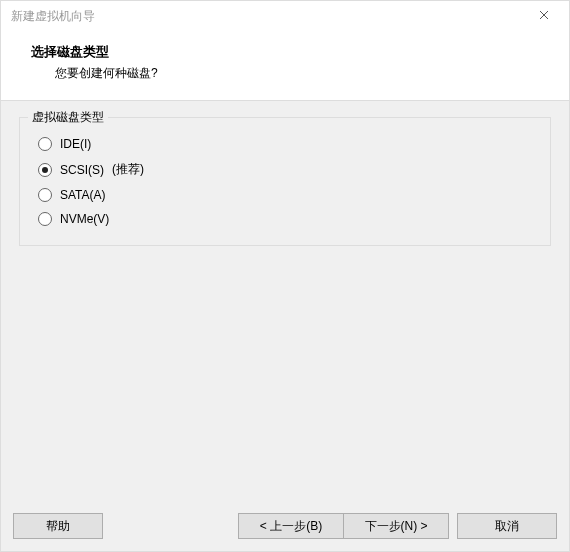 Image resolution: width=570 pixels, height=552 pixels. Describe the element at coordinates (285, 170) in the screenshot. I see `radio-option-scsi: SCSI(S) (推荐)` at that location.